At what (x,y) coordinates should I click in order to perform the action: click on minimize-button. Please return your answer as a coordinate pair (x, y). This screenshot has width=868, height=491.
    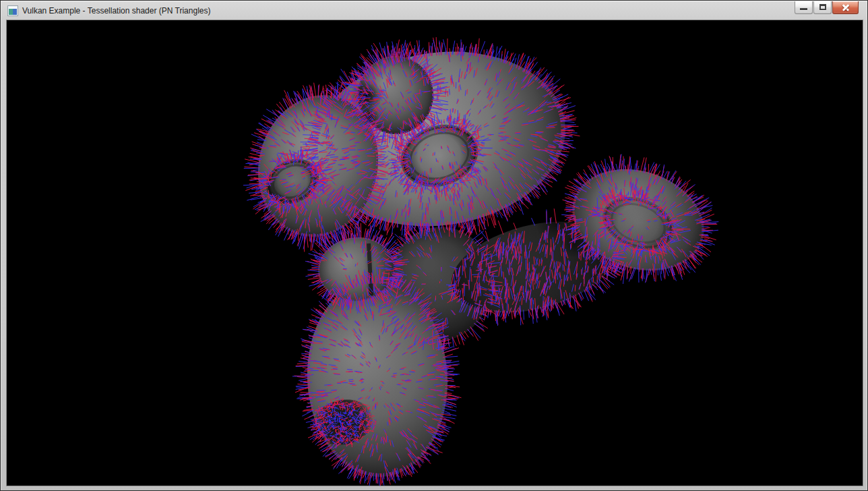
    Looking at the image, I should click on (803, 8).